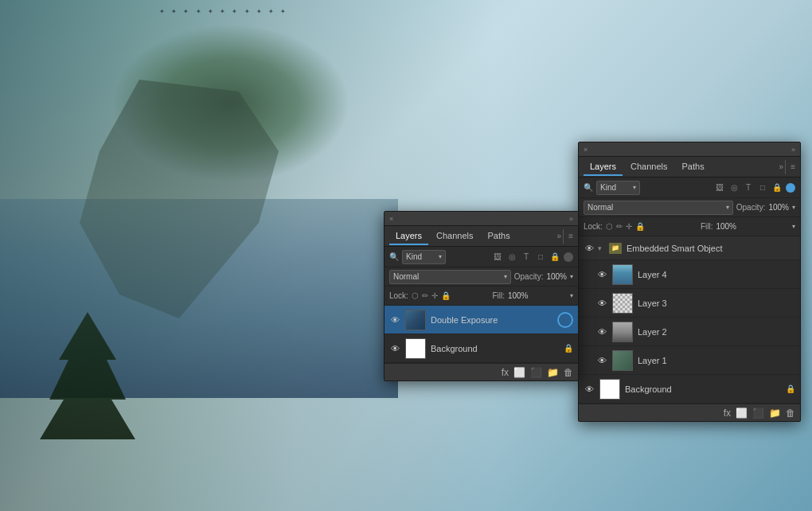  What do you see at coordinates (689, 320) in the screenshot?
I see `layer-list-large: 👁 ▾ 📁 Embedded Smart Object 👁 Layer 4 👁 …` at bounding box center [689, 320].